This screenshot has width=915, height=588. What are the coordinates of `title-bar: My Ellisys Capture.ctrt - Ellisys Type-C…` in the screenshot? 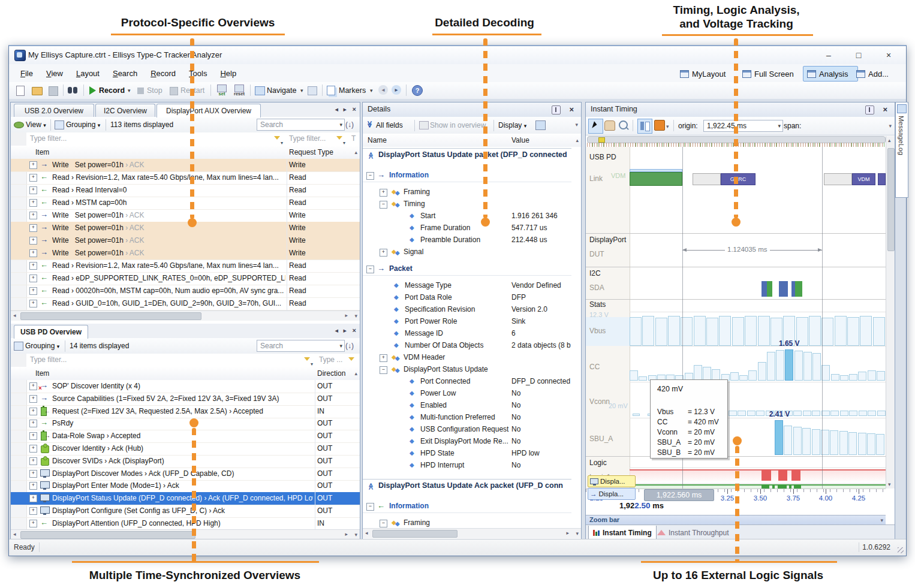 It's located at (458, 55).